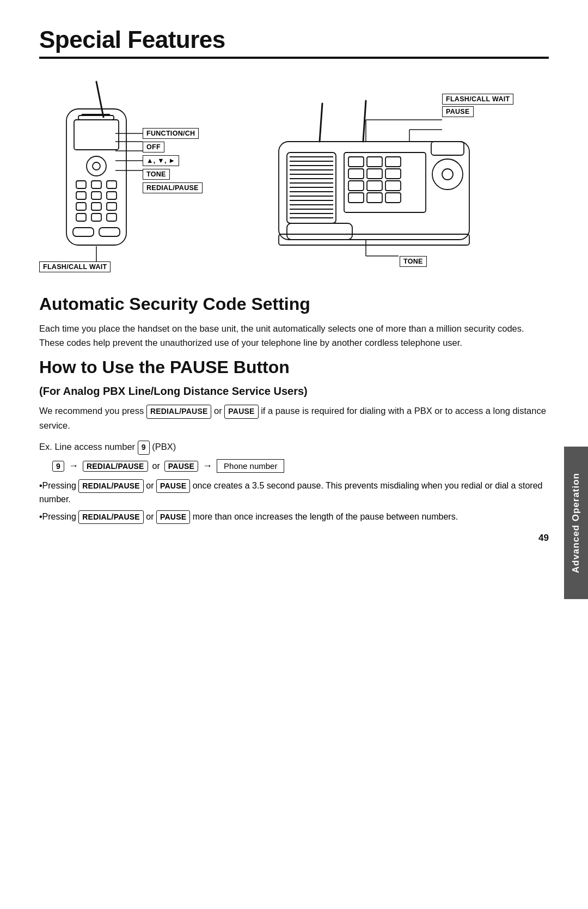  I want to click on label-tone-base: TONE, so click(413, 261).